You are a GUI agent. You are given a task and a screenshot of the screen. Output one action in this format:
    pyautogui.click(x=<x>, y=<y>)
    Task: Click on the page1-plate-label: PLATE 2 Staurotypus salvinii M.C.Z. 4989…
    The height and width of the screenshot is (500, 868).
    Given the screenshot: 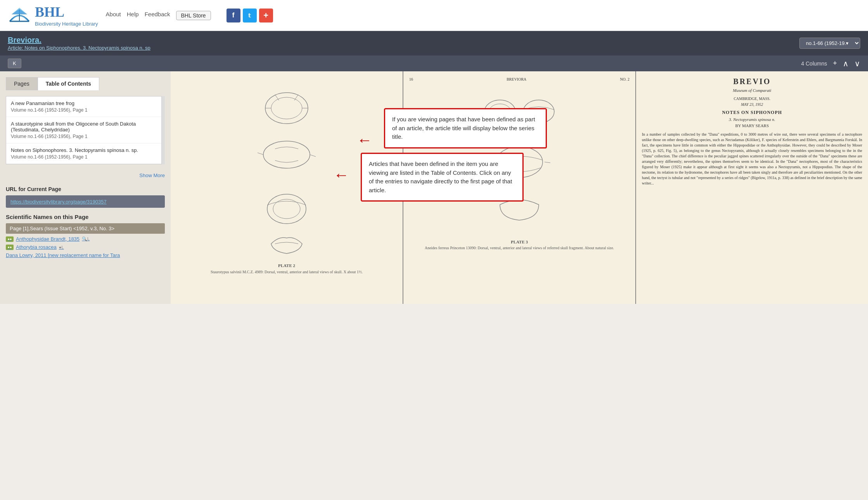 What is the action you would take?
    pyautogui.click(x=287, y=269)
    